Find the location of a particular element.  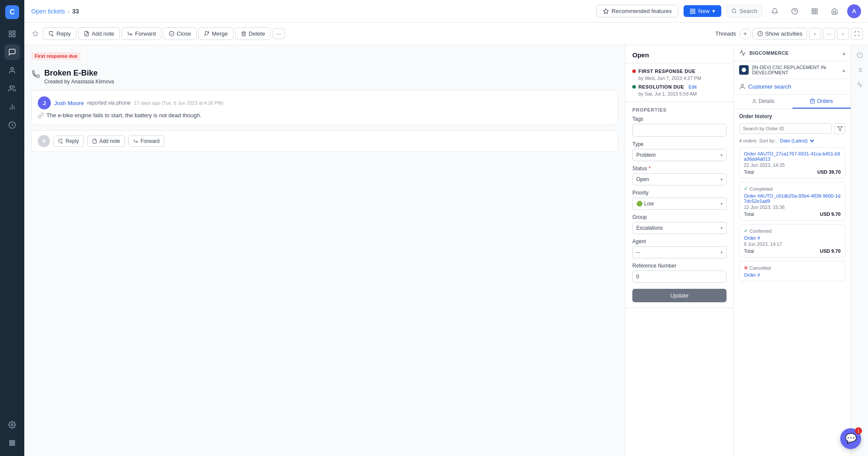

message-author-avatar: J is located at coordinates (44, 103).